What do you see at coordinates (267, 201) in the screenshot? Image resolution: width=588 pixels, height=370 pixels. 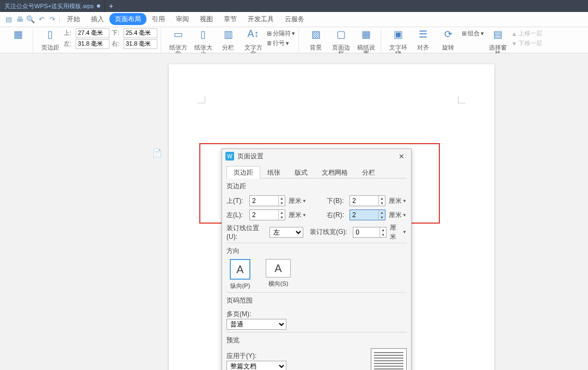 I see `input-top: ▲▼` at bounding box center [267, 201].